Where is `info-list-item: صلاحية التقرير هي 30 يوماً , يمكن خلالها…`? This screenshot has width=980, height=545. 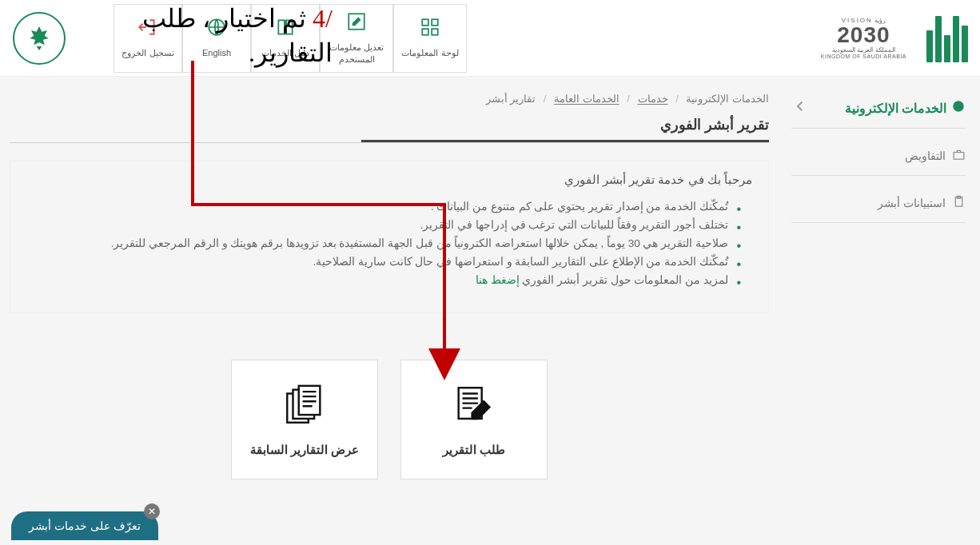
info-list-item: صلاحية التقرير هي 30 يوماً , يمكن خلالها… is located at coordinates (384, 245).